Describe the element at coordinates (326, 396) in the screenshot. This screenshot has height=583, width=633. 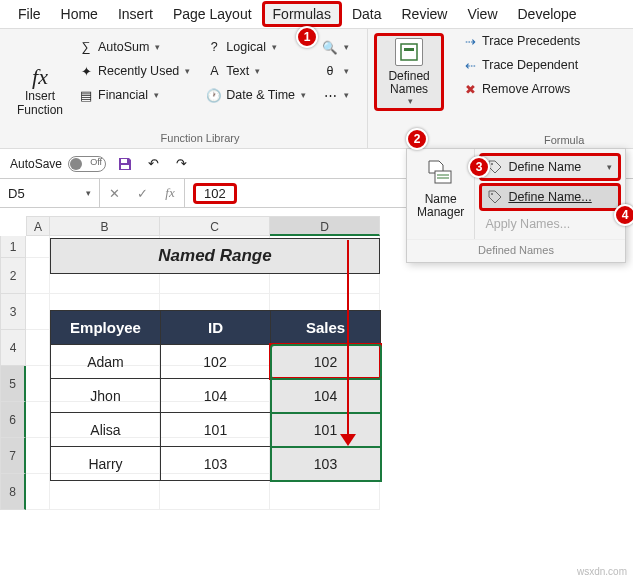
I see `cell-sales: 104` at that location.